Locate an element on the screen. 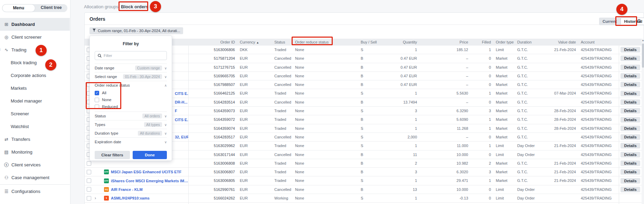  chevron-up-icon: ∧ is located at coordinates (166, 86).